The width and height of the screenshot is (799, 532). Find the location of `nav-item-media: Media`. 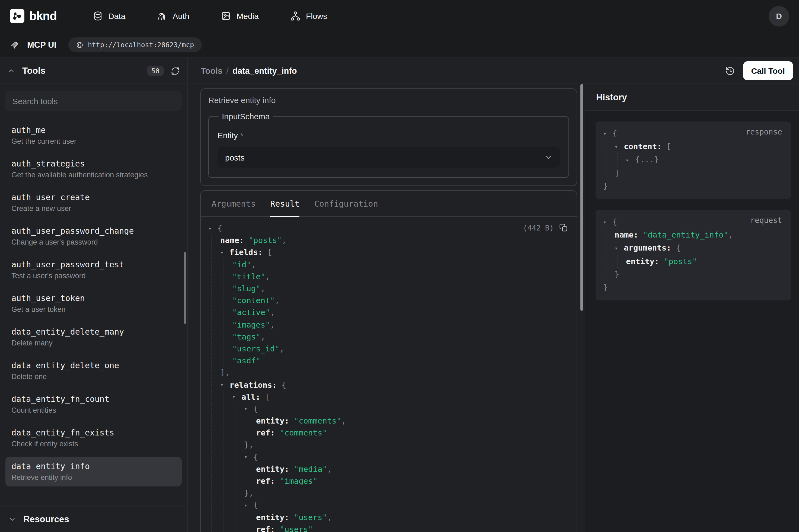

nav-item-media: Media is located at coordinates (240, 16).